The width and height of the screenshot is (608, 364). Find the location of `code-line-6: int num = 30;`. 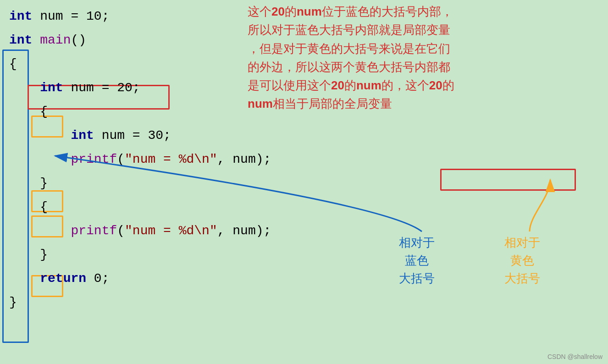

code-line-6: int num = 30; is located at coordinates (140, 136).